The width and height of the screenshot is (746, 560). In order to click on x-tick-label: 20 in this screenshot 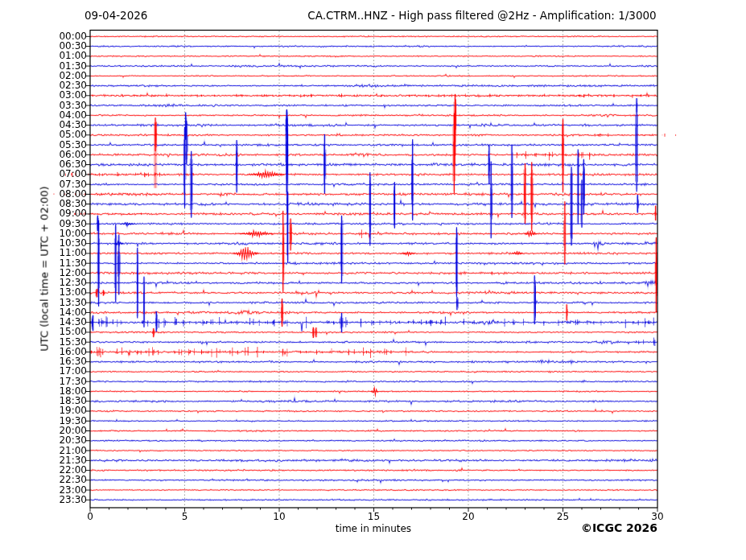, I will do `click(468, 517)`.